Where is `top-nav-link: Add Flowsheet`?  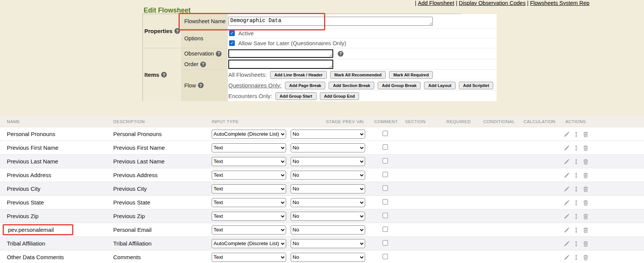
top-nav-link: Add Flowsheet is located at coordinates (436, 3).